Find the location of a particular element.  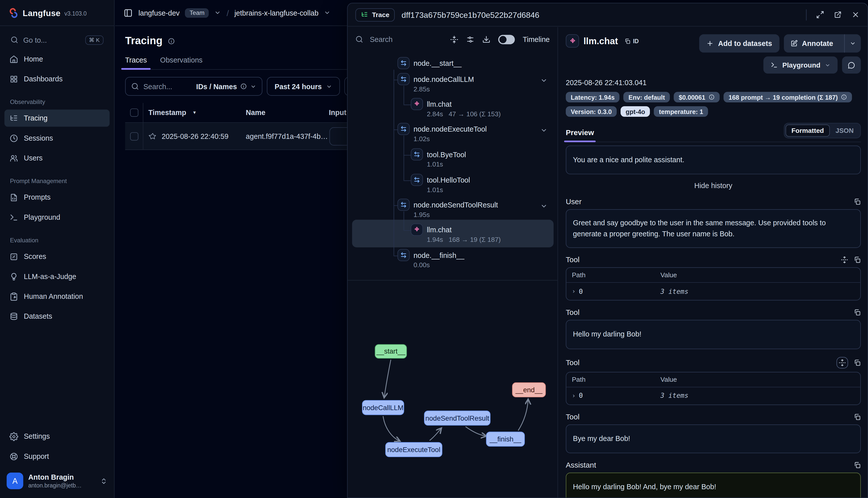

sidebar-item-sessions: Sessions is located at coordinates (57, 138).